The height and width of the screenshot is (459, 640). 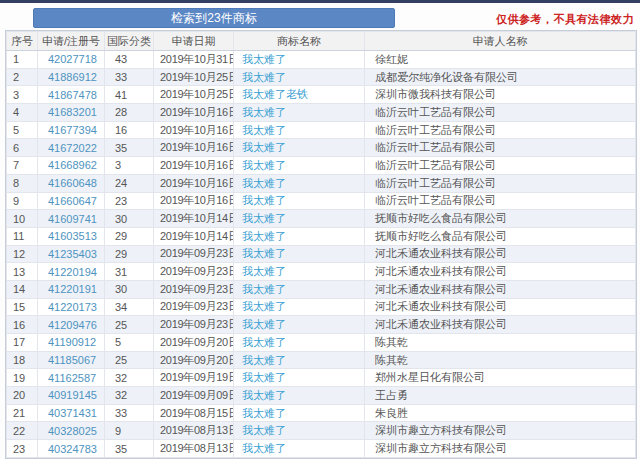 I want to click on application-number-link: 41185067, so click(x=72, y=360).